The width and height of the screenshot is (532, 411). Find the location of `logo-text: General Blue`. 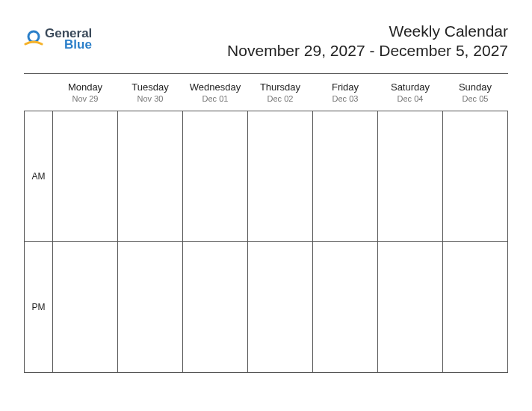

logo-text: General Blue is located at coordinates (69, 39).